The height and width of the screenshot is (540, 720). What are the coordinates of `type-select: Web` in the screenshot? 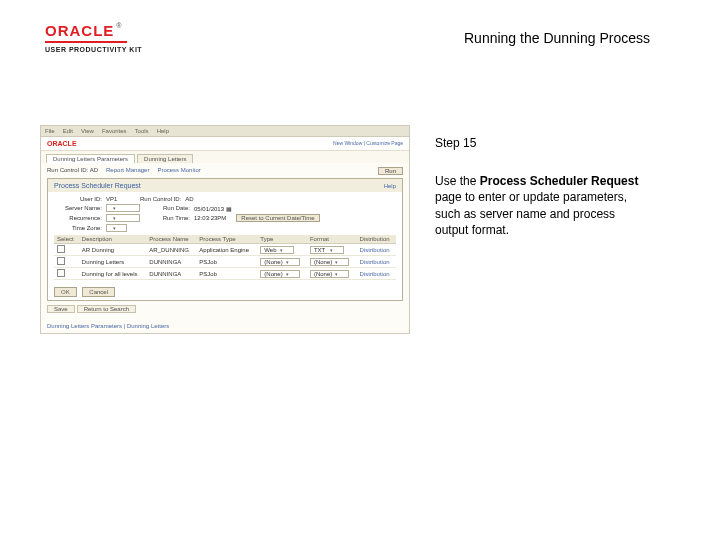 It's located at (277, 250).